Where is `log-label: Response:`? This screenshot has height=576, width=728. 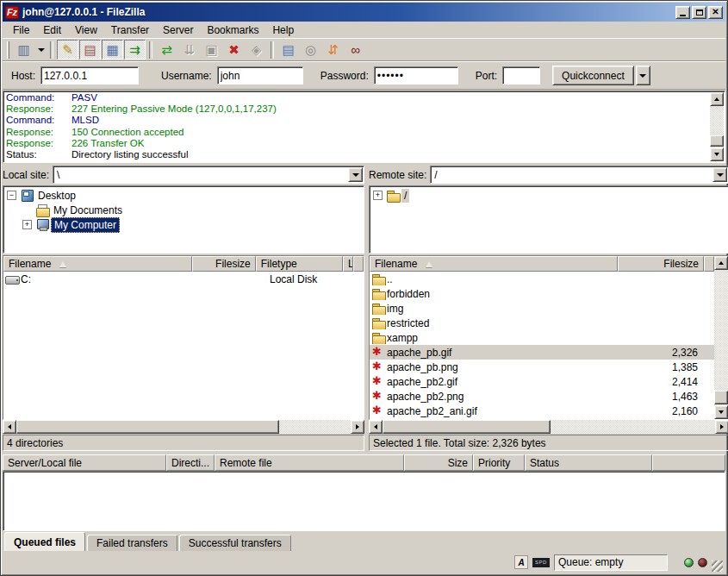 log-label: Response: is located at coordinates (39, 143).